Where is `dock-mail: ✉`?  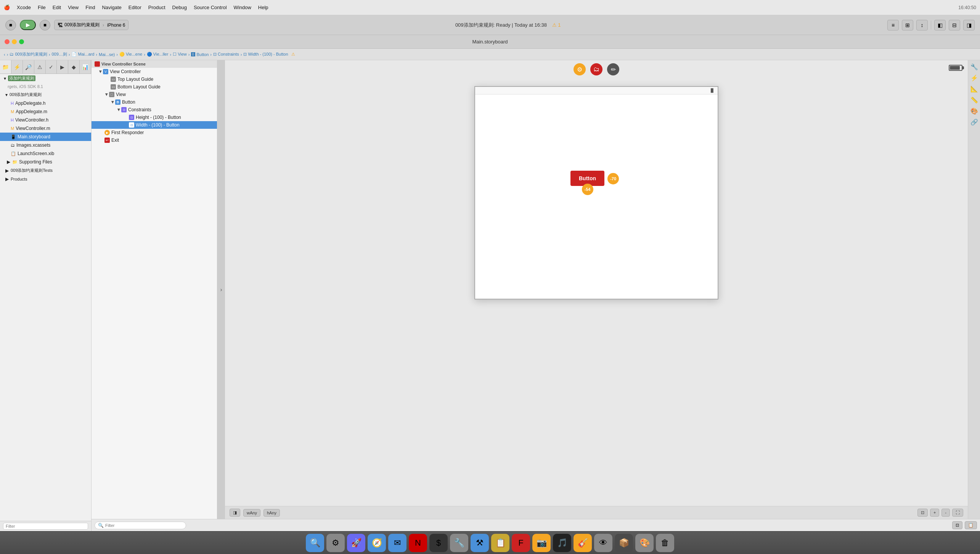 dock-mail: ✉ is located at coordinates (397, 543).